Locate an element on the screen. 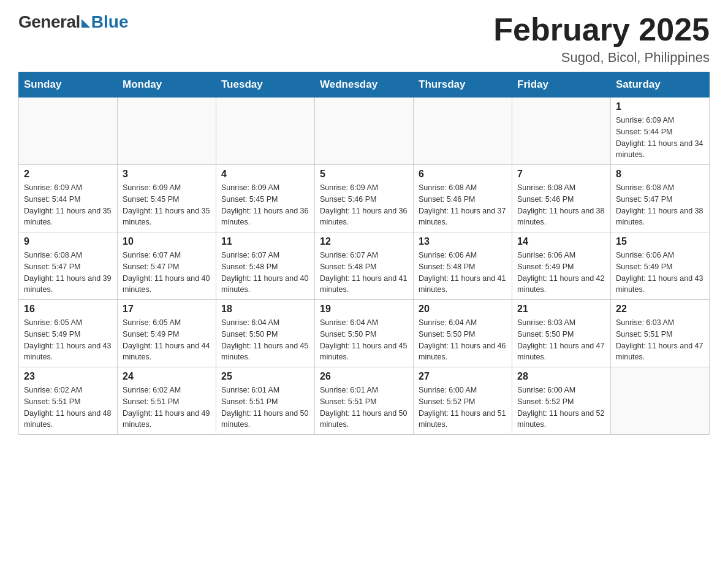 The width and height of the screenshot is (728, 563). calendar-cell: 16Sunrise: 6:05 AMSunset: 5:49 PMDayligh… is located at coordinates (69, 334).